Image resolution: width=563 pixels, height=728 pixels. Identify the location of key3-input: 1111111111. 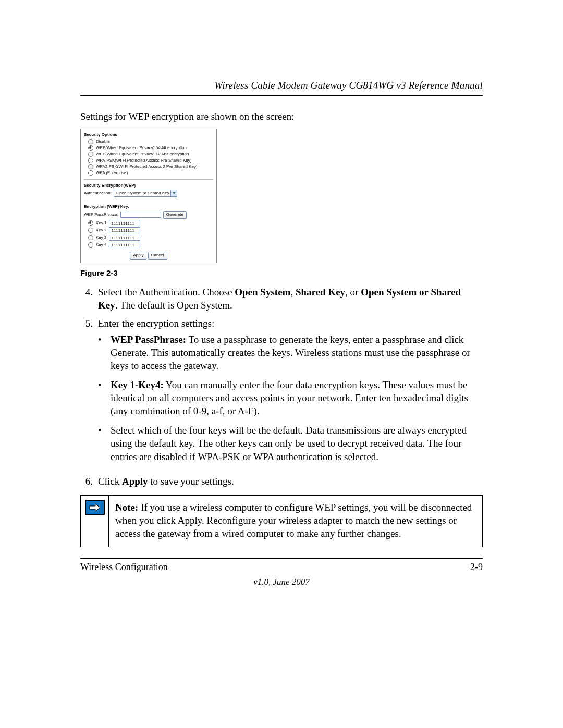
(125, 238).